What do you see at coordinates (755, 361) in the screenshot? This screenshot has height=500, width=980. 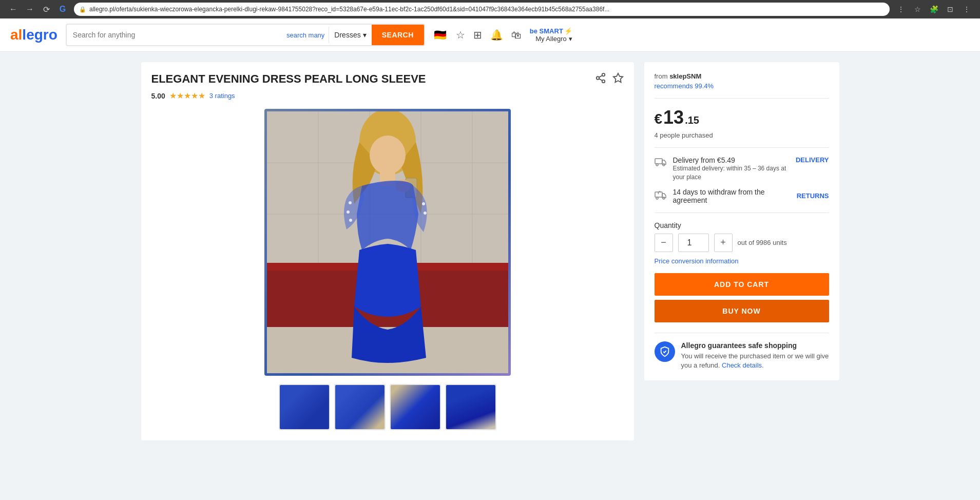 I see `guarantee-desc: You will receive the purchased item or w…` at bounding box center [755, 361].